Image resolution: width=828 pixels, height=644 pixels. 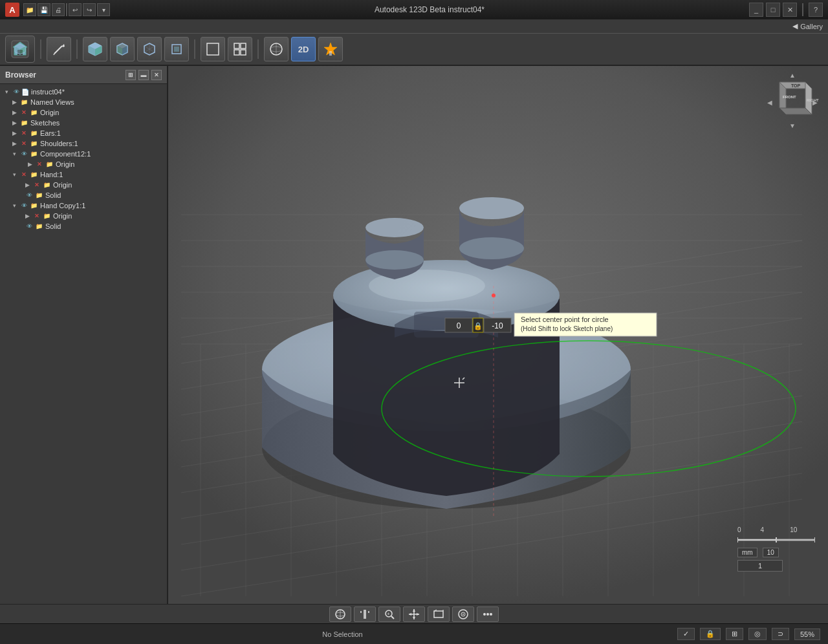 What do you see at coordinates (389, 614) in the screenshot?
I see `zoom-window-btn: +` at bounding box center [389, 614].